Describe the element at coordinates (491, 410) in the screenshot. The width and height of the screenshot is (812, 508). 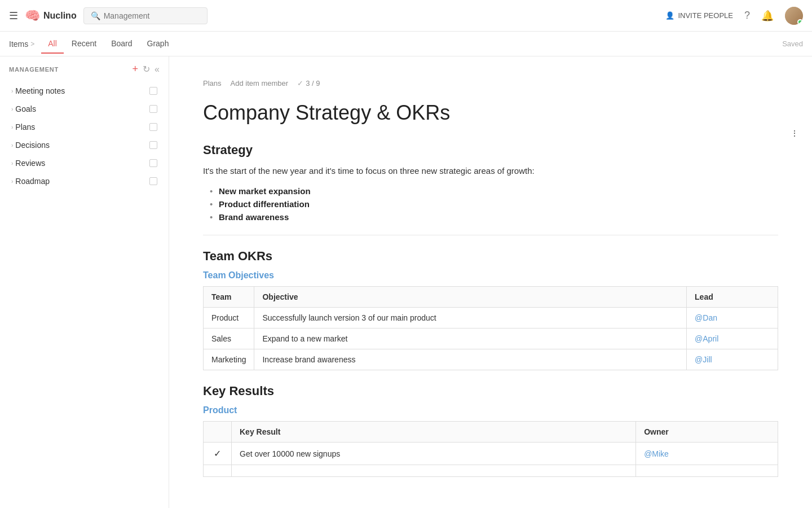
I see `product-subheading: Product` at that location.